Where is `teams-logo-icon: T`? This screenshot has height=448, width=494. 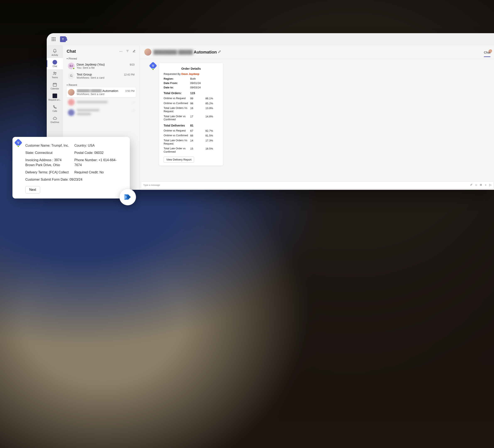
teams-logo-icon: T is located at coordinates (63, 39).